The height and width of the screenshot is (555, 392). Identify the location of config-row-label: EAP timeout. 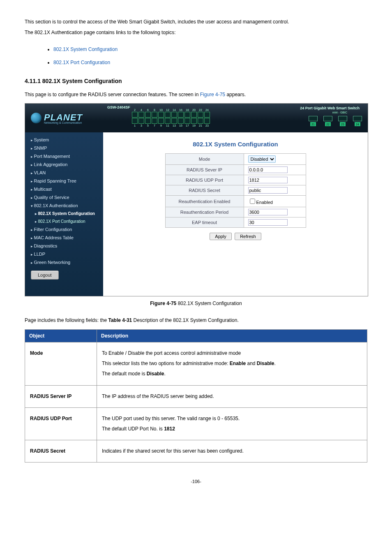
(205, 223).